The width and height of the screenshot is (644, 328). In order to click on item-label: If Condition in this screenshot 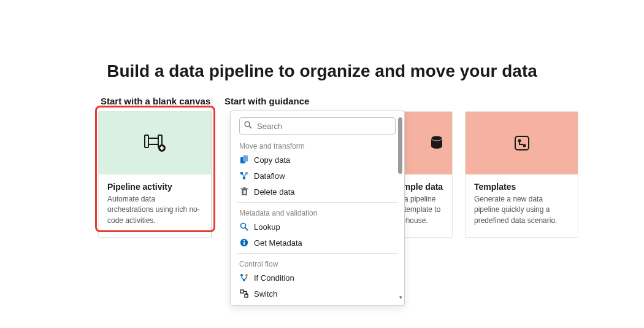, I will do `click(274, 278)`.